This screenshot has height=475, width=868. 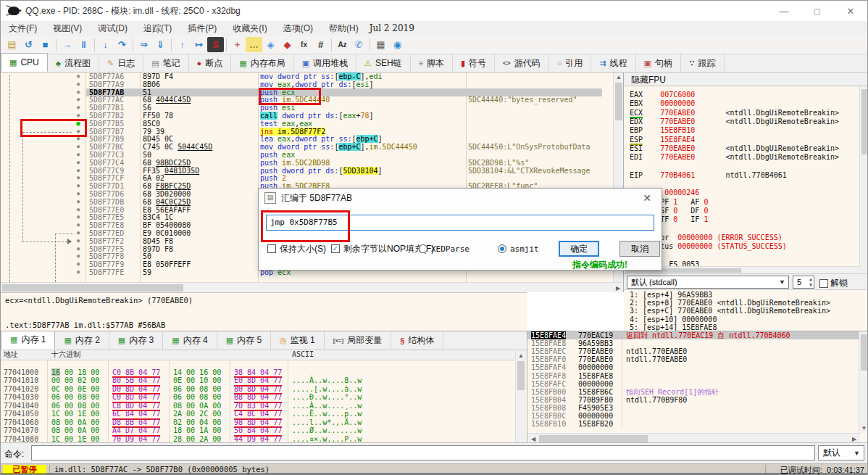 What do you see at coordinates (698, 400) in the screenshot?
I see `stack-row: 15E8FB04 770B9F80 ntdll.770B9F80` at bounding box center [698, 400].